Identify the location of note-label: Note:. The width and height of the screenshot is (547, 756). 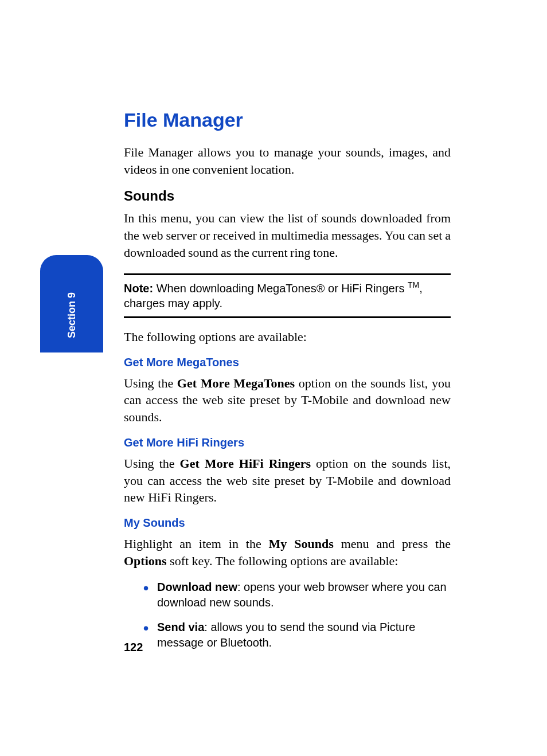
(139, 288).